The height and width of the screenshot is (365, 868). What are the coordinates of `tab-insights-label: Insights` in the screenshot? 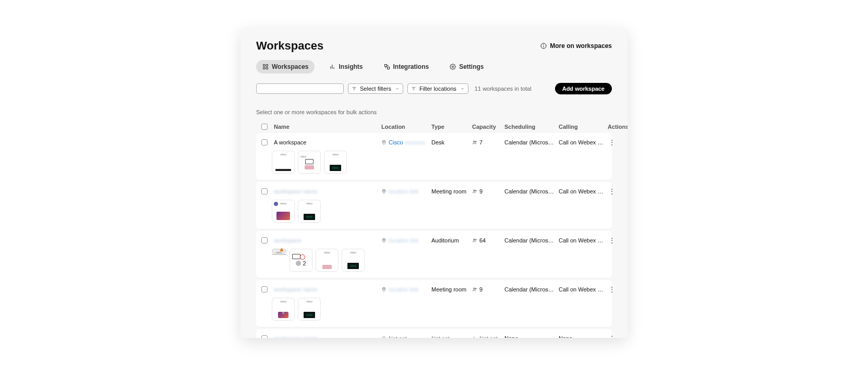 It's located at (351, 67).